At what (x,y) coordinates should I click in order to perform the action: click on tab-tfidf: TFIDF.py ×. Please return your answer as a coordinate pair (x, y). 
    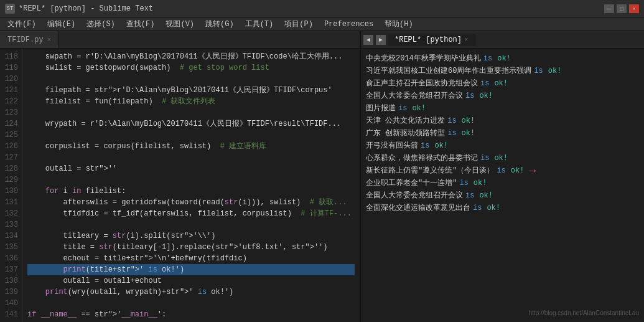
    Looking at the image, I should click on (30, 40).